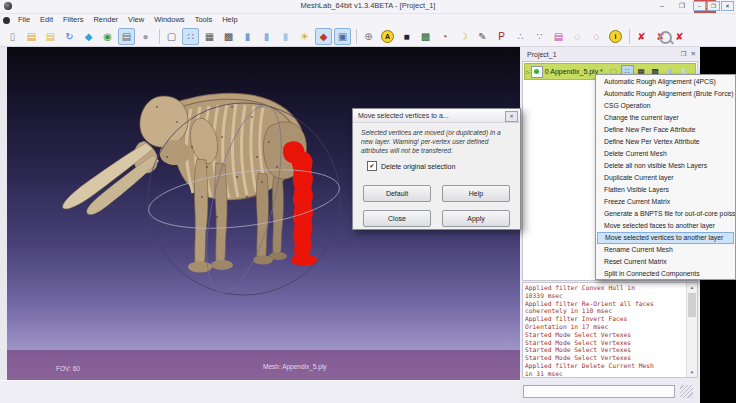 The image size is (736, 403). I want to click on select-rect-faces-icon: ◌, so click(578, 36).